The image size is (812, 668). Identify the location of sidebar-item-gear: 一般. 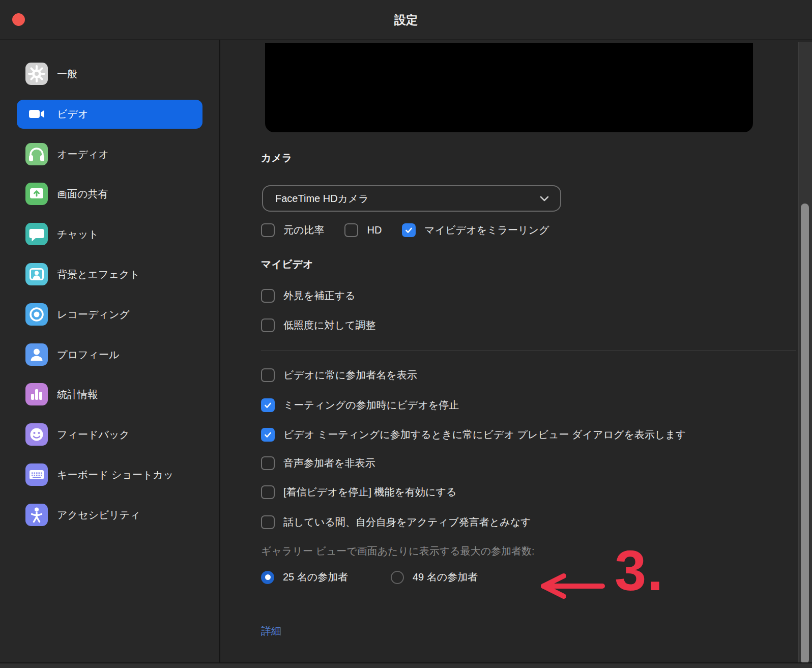
(110, 74).